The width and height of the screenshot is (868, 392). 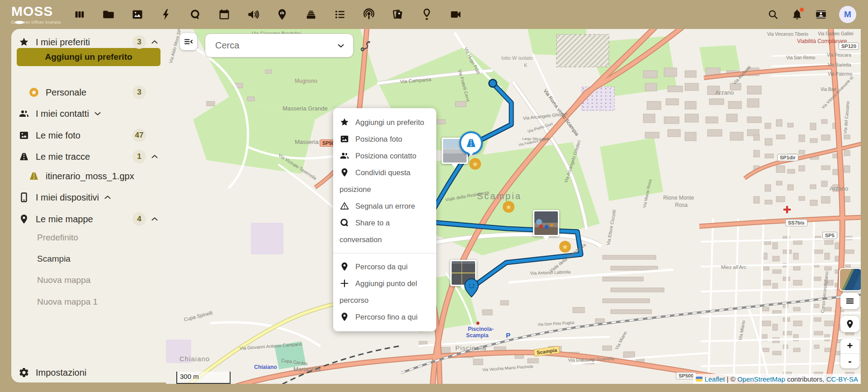 What do you see at coordinates (761, 379) in the screenshot?
I see `osm-link: OpenStreetMap` at bounding box center [761, 379].